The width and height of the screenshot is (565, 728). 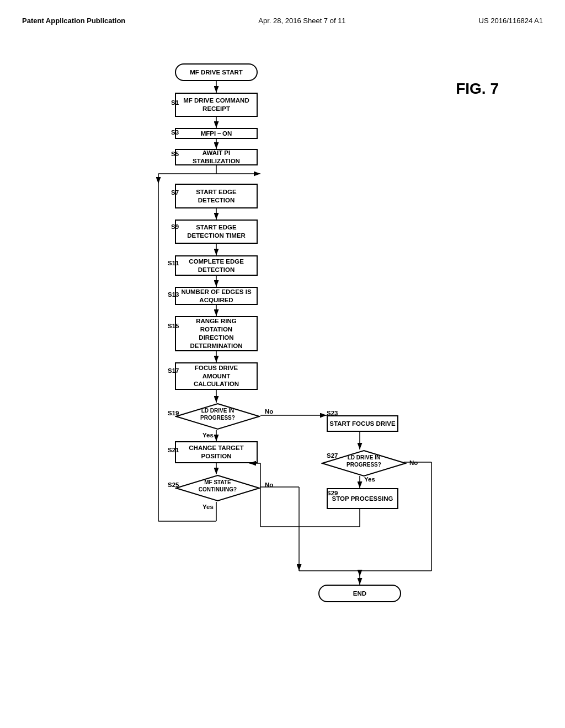 What do you see at coordinates (363, 499) in the screenshot?
I see `node-s29: STOP PROCESSING` at bounding box center [363, 499].